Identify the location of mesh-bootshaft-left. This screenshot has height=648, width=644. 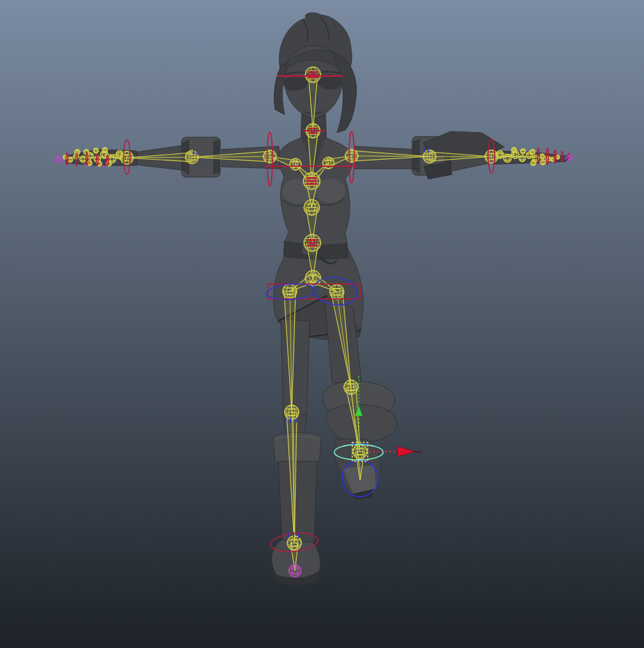
(298, 502).